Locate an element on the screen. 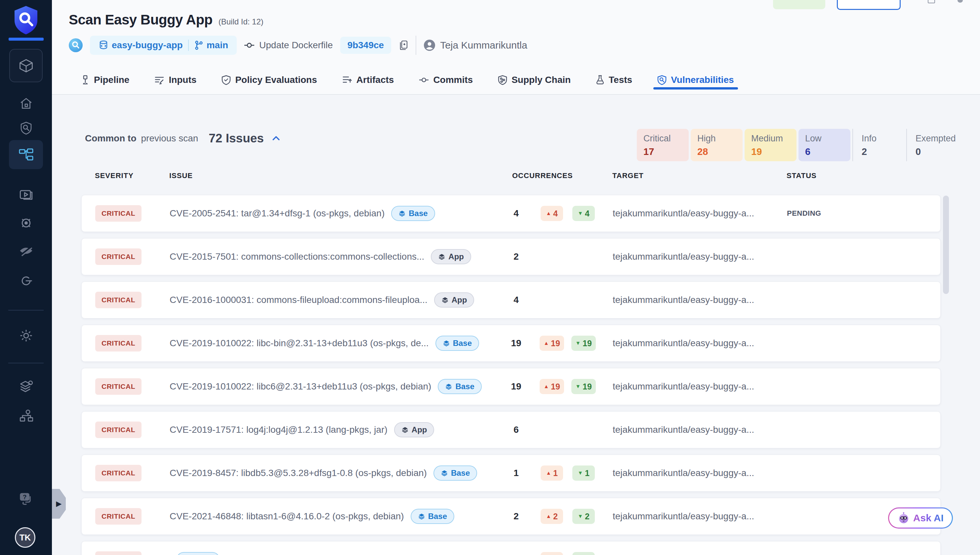 The image size is (980, 555). tab-inputs: Inputs is located at coordinates (175, 80).